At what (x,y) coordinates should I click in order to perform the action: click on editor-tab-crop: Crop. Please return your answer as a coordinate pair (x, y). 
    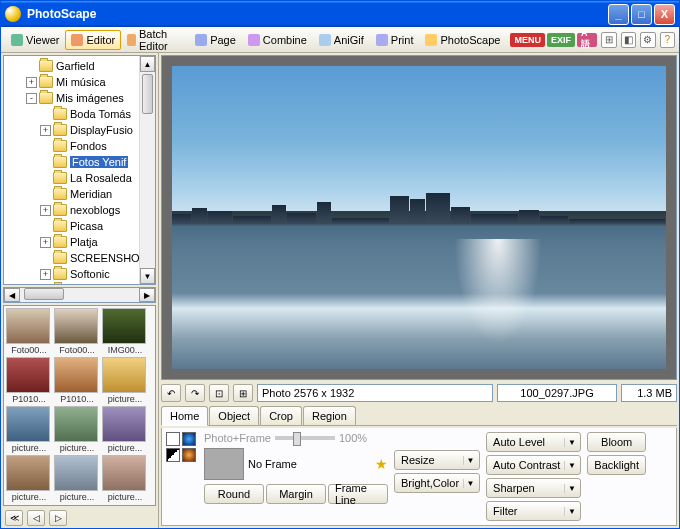
    Looking at the image, I should click on (281, 416).